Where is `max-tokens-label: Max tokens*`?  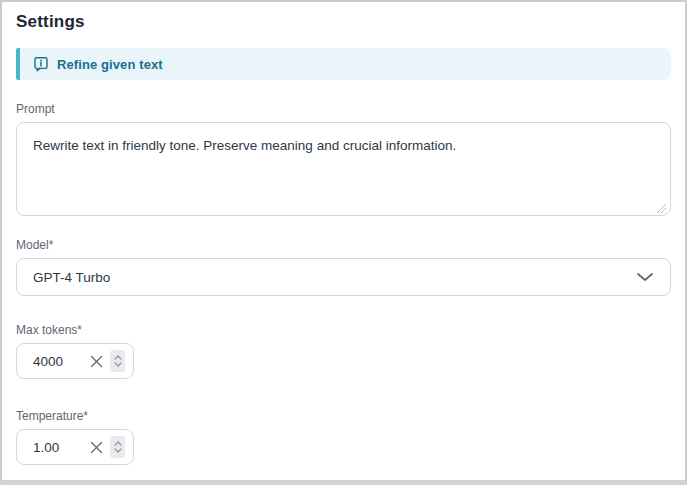 max-tokens-label: Max tokens* is located at coordinates (344, 330).